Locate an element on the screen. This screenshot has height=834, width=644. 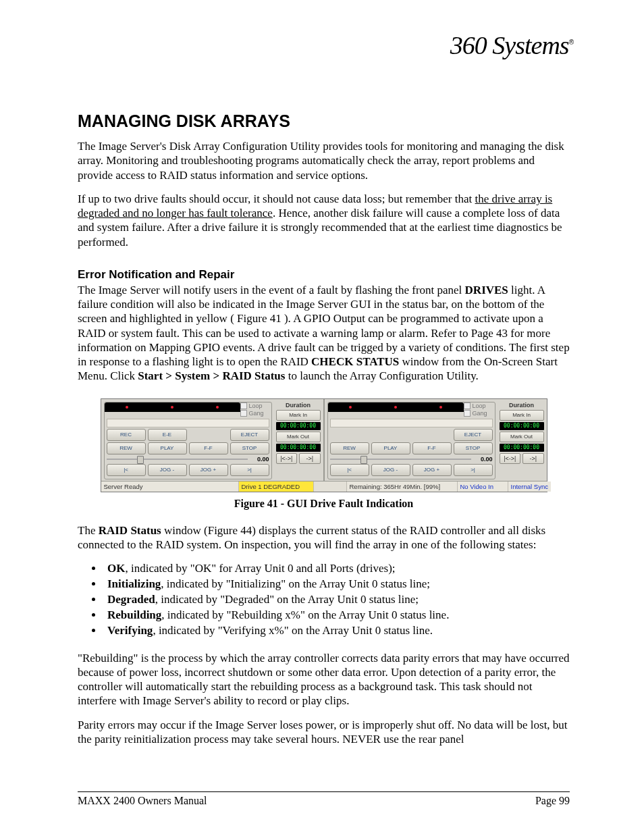
footer-doc-title: MAXX 2400 Owners Manual is located at coordinates (142, 801).